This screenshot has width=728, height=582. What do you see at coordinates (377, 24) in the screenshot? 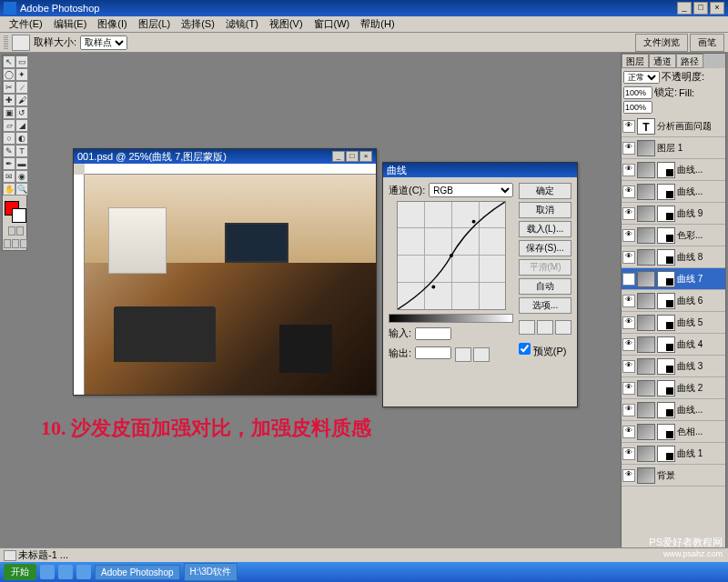
I see `menu-item: 帮助(H)` at bounding box center [377, 24].